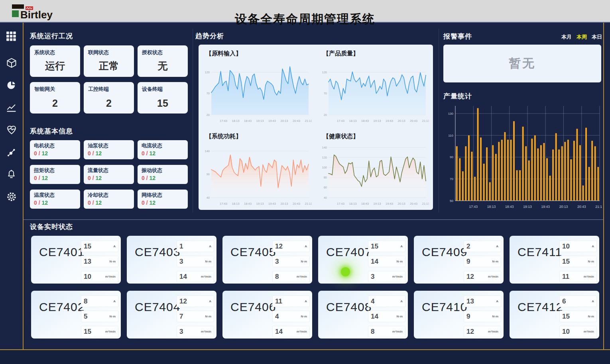  What do you see at coordinates (55, 146) in the screenshot?
I see `info-card-label: 电机状态` at bounding box center [55, 146].